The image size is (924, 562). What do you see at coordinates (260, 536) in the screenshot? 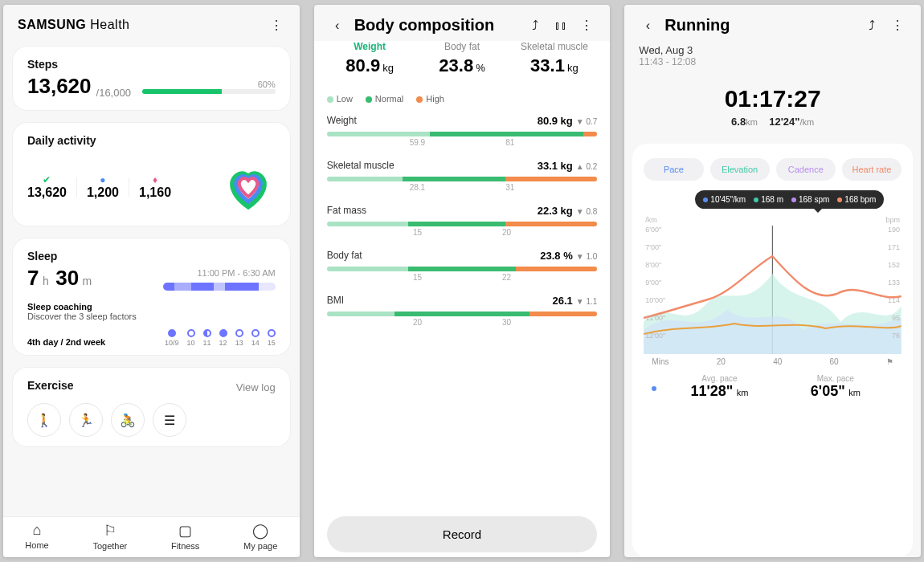
I see `nav-mypage: ◯ My page` at bounding box center [260, 536].